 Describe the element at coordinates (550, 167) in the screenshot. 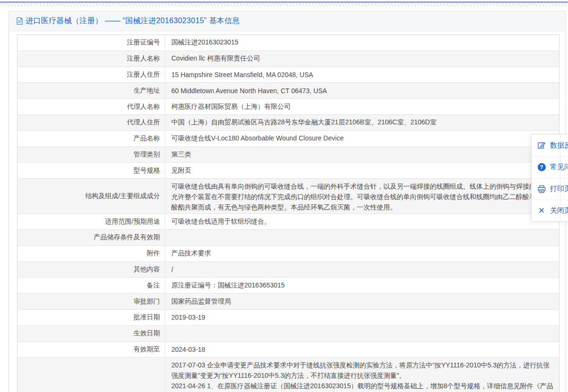

I see `tool-item-question: ?常见问题` at that location.